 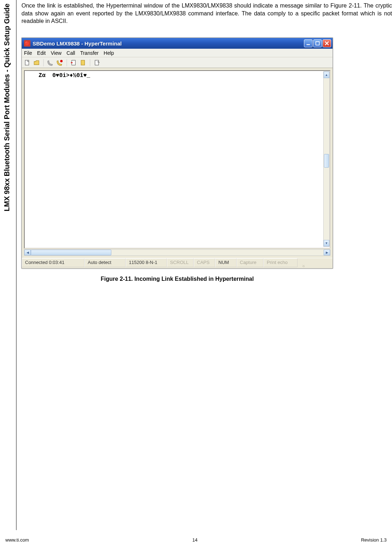 What do you see at coordinates (74, 63) in the screenshot?
I see `send-icon` at bounding box center [74, 63].